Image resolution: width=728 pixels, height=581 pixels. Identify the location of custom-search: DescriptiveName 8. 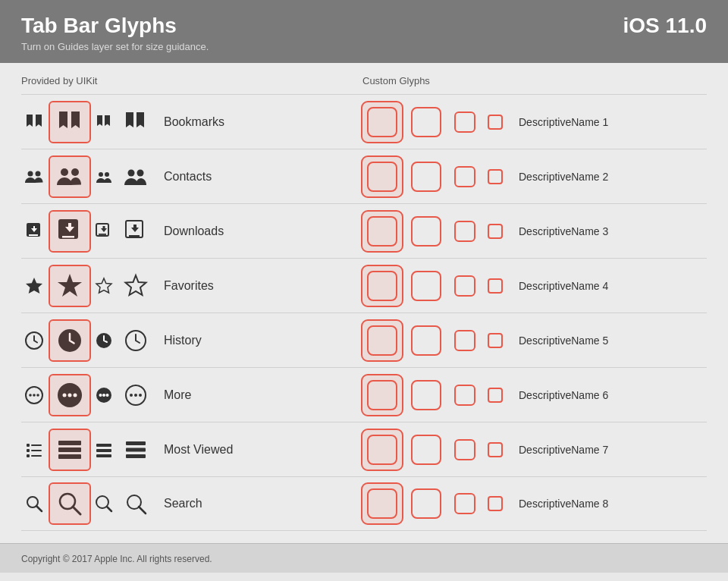
(535, 504).